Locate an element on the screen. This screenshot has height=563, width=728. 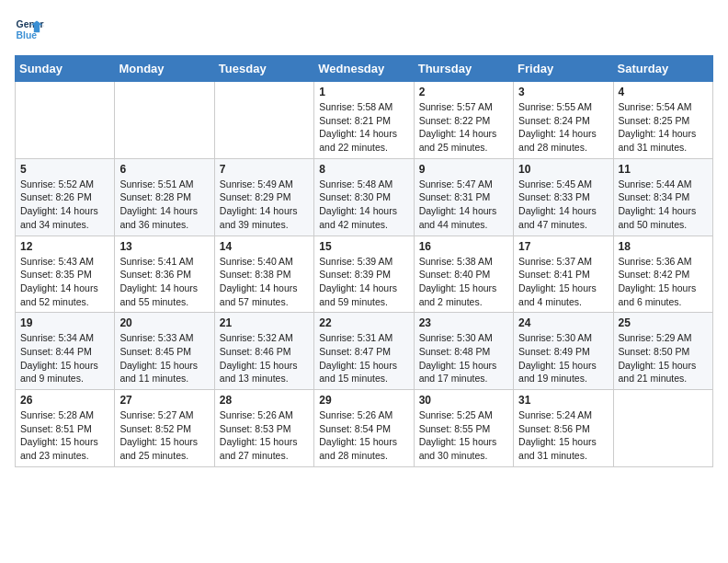
day-number: 20 is located at coordinates (164, 323).